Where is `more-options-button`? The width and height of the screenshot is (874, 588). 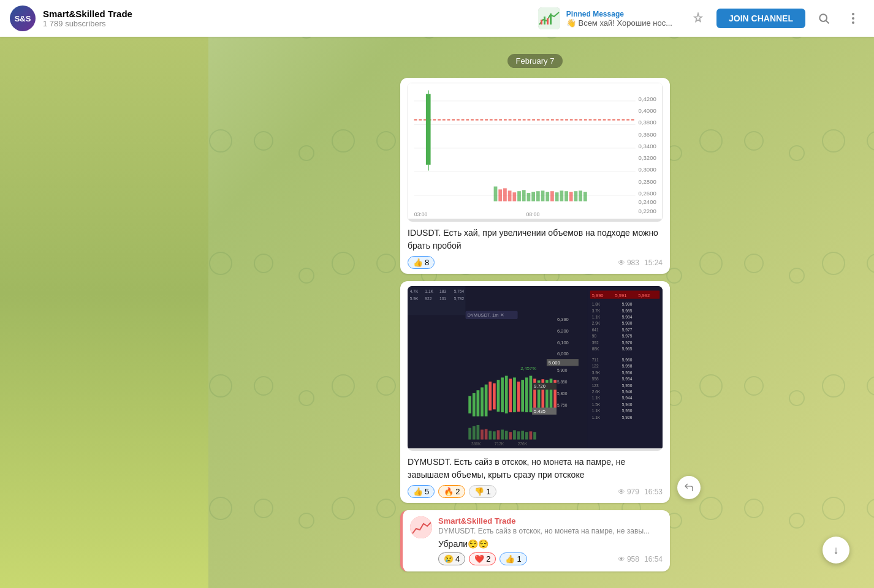 more-options-button is located at coordinates (853, 18).